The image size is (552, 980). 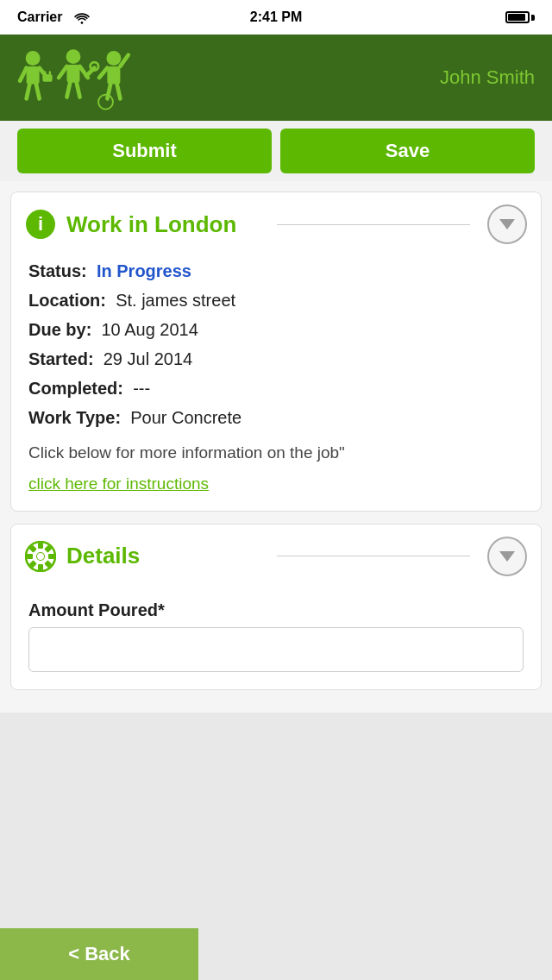 What do you see at coordinates (163, 556) in the screenshot?
I see `details-section-title: Details` at bounding box center [163, 556].